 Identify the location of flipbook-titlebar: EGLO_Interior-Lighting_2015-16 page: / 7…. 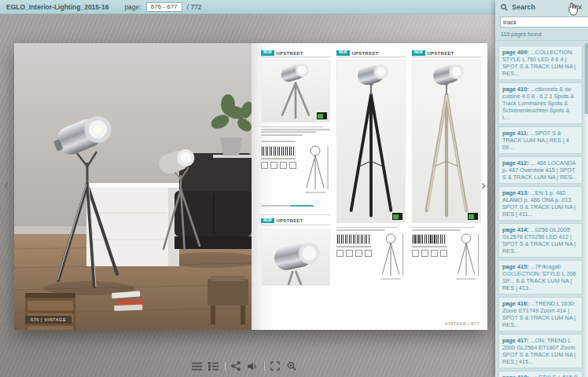
(248, 7).